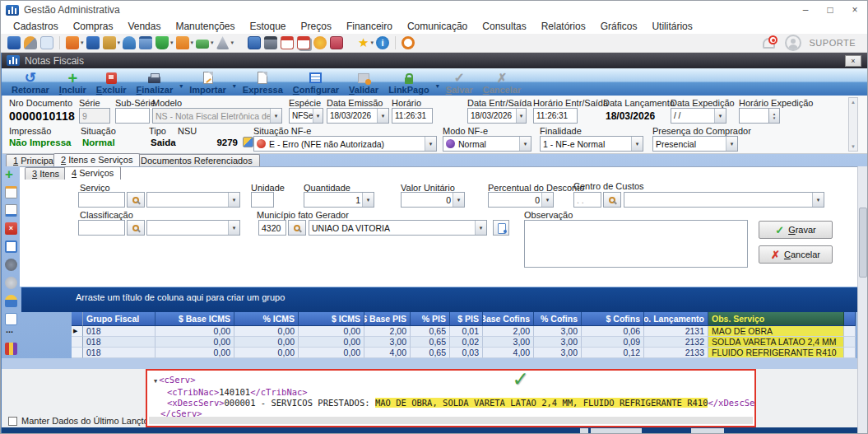  Describe the element at coordinates (497, 115) in the screenshot. I see `data-entr-saida-combo: 18/03/2026▾` at that location.